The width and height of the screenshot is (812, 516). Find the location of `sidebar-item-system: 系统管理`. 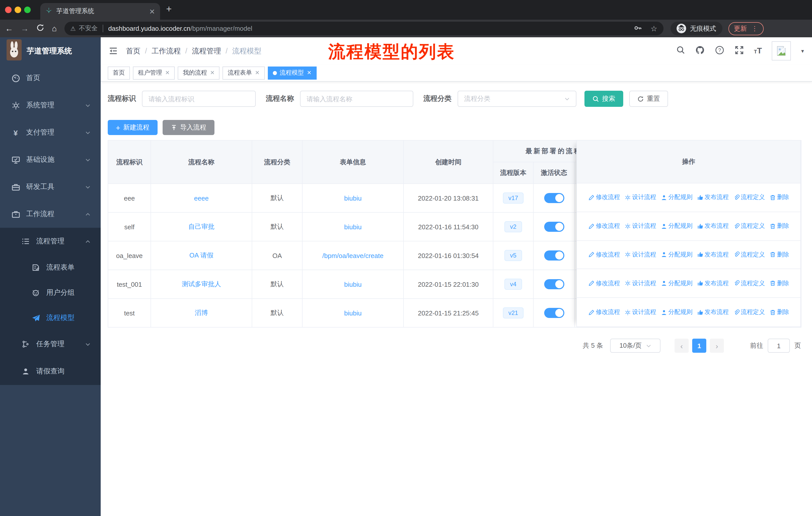

sidebar-item-system: 系统管理 is located at coordinates (51, 105).